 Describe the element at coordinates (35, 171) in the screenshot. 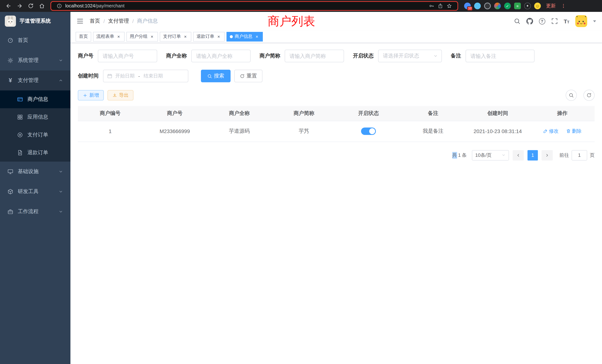

I see `sidebar-item-infrastructure: 基础设施` at that location.